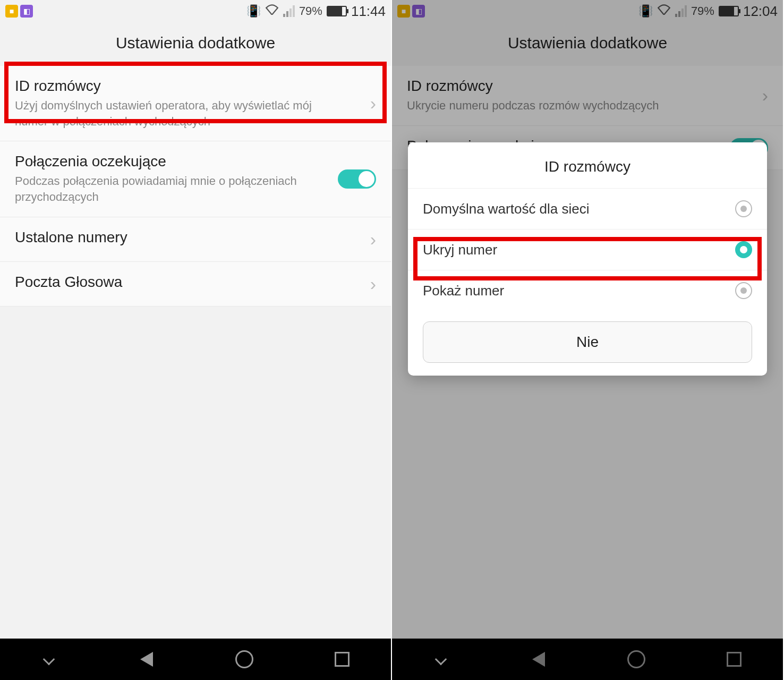 The image size is (784, 680). What do you see at coordinates (195, 104) in the screenshot?
I see `item-caller-id: ID rozmówcy Użyj domyślnych ustawień ope…` at bounding box center [195, 104].